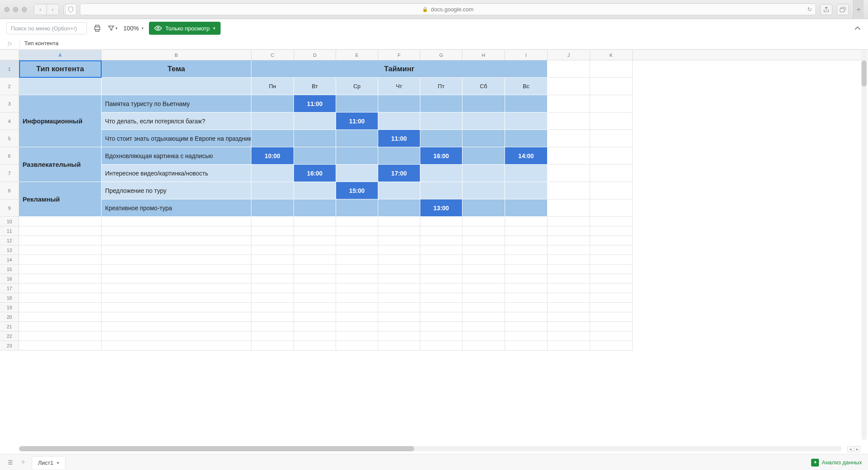 Image resolution: width=868 pixels, height=470 pixels. Describe the element at coordinates (315, 269) in the screenshot. I see `cell-D15` at that location.